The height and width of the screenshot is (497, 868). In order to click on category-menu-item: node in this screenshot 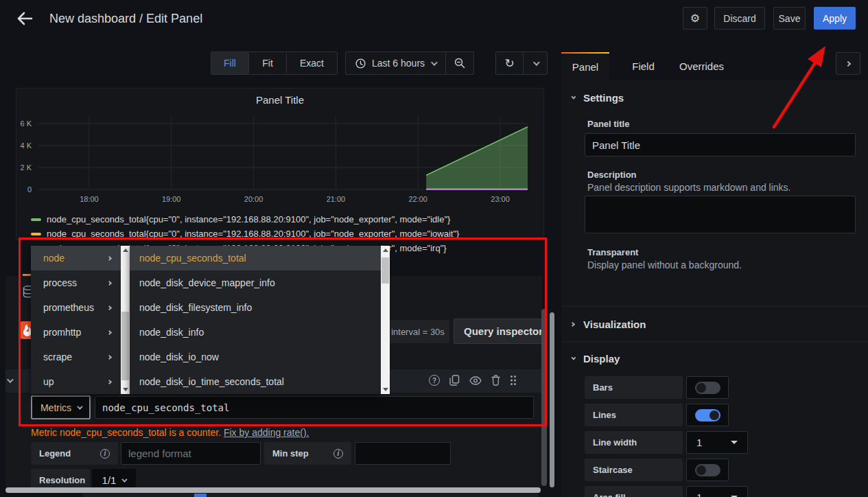, I will do `click(75, 258)`.